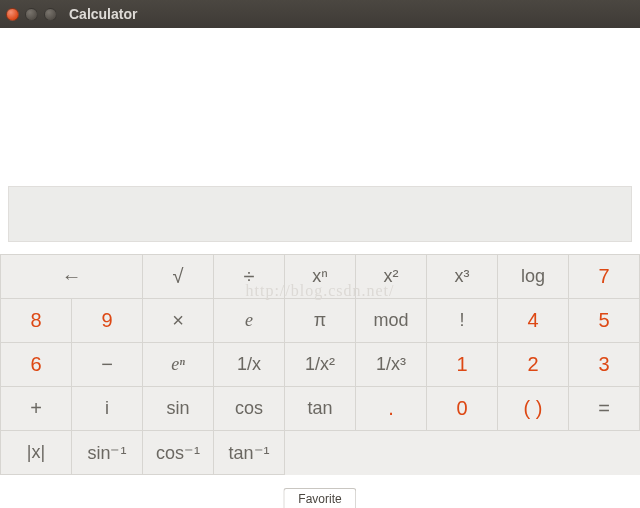 The width and height of the screenshot is (640, 508). What do you see at coordinates (250, 277) in the screenshot?
I see `divide-button: ÷` at bounding box center [250, 277].